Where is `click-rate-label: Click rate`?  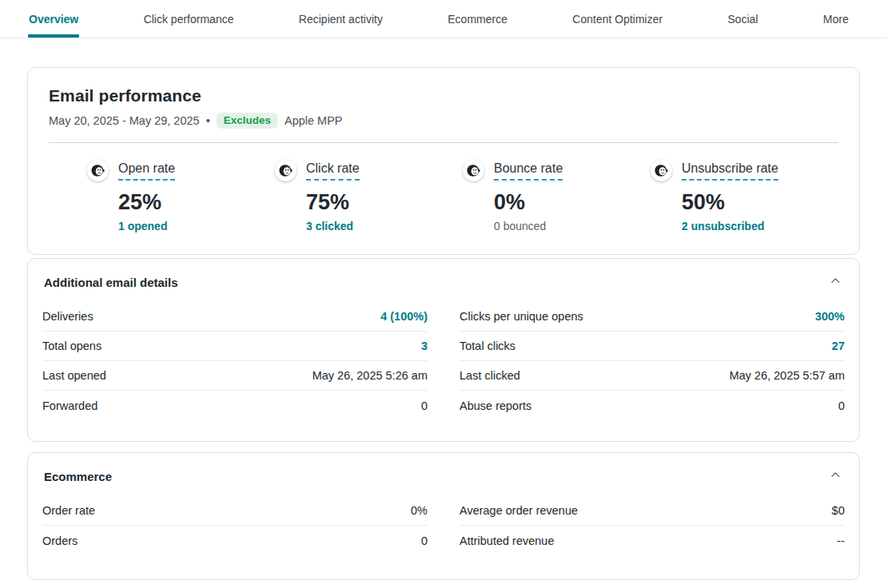 click-rate-label: Click rate is located at coordinates (332, 171).